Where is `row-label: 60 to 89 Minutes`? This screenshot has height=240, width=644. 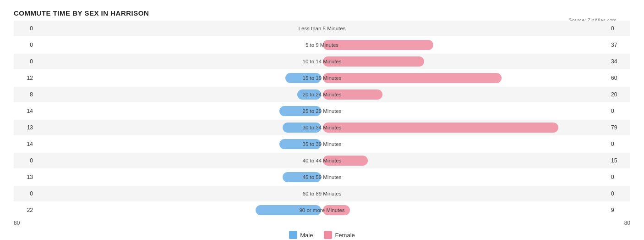
row-label: 60 to 89 Minutes is located at coordinates (322, 194).